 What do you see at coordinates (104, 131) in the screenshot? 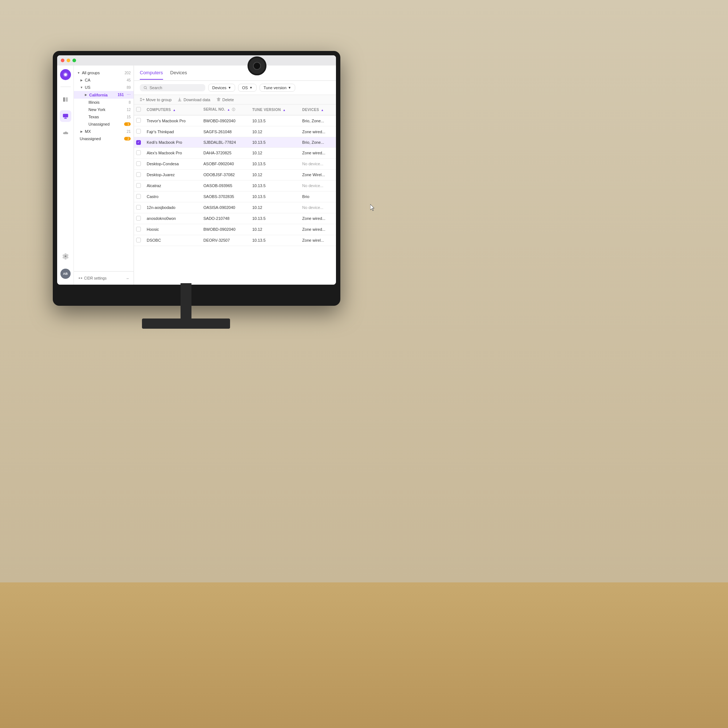
I see `tree-item-mx: ▶ MX 21` at bounding box center [104, 131].